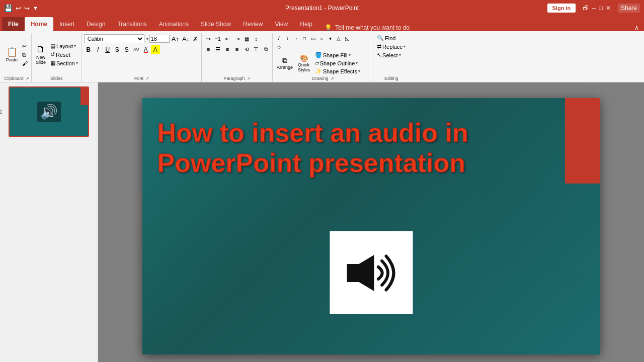 The height and width of the screenshot is (362, 644). Describe the element at coordinates (25, 46) in the screenshot. I see `cut-button: ✂` at that location.